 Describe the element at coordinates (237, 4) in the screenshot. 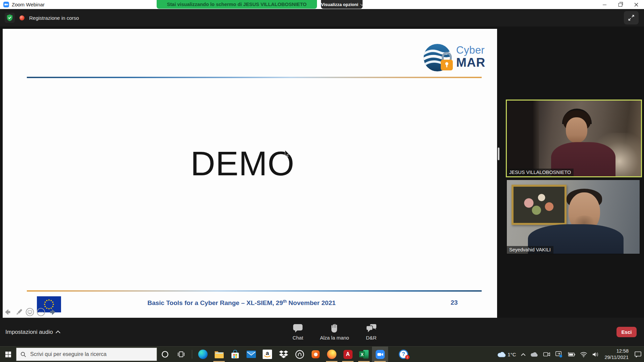

I see `screen-share-banner: Stai visualizzando lo schermo di JESUS V…` at that location.